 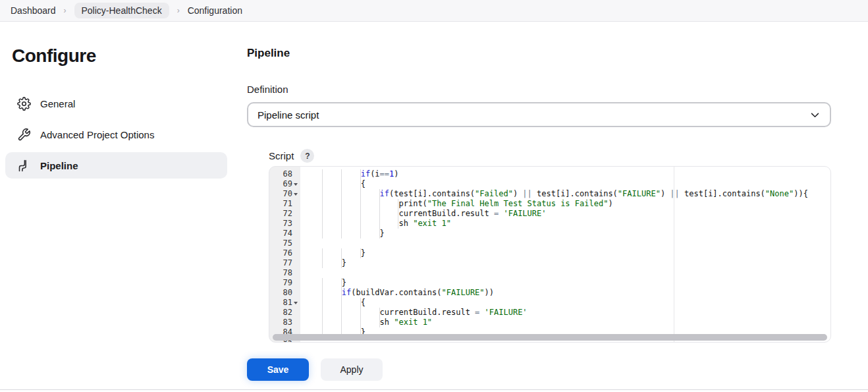 I want to click on code-line: 69{, so click(x=550, y=184).